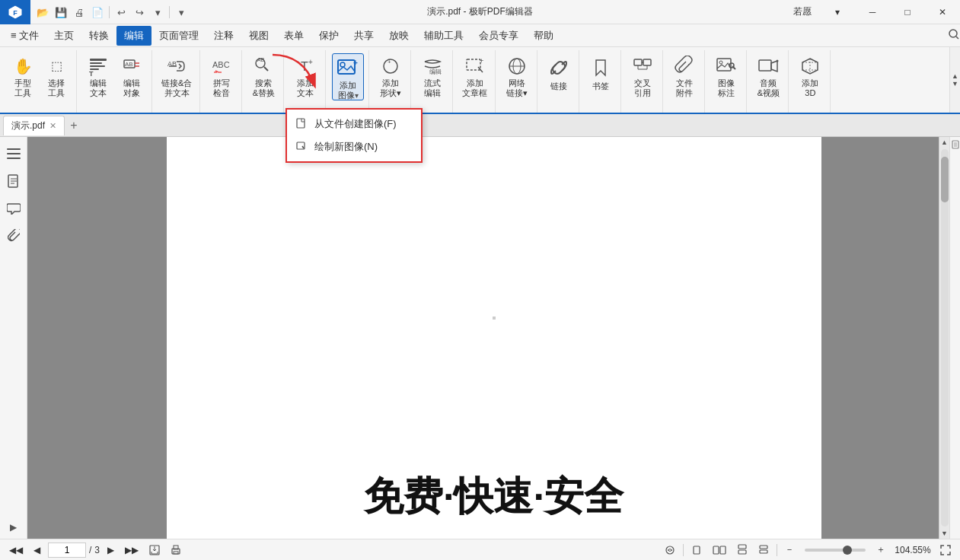  I want to click on page-input, so click(67, 550).